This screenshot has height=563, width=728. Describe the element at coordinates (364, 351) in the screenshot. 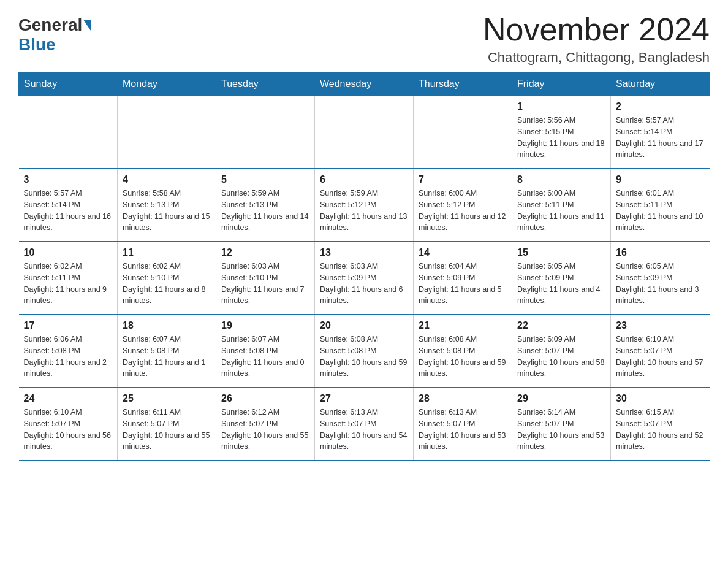

I see `calendar-week-row: 17Sunrise: 6:06 AMSunset: 5:08 PMDayligh…` at that location.